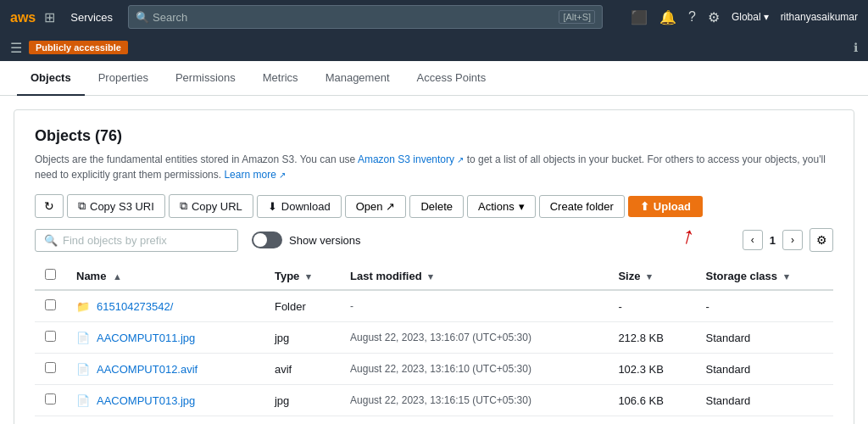 Image resolution: width=868 pixels, height=424 pixels. I want to click on pagination: ‹ 1 › ⚙, so click(788, 240).